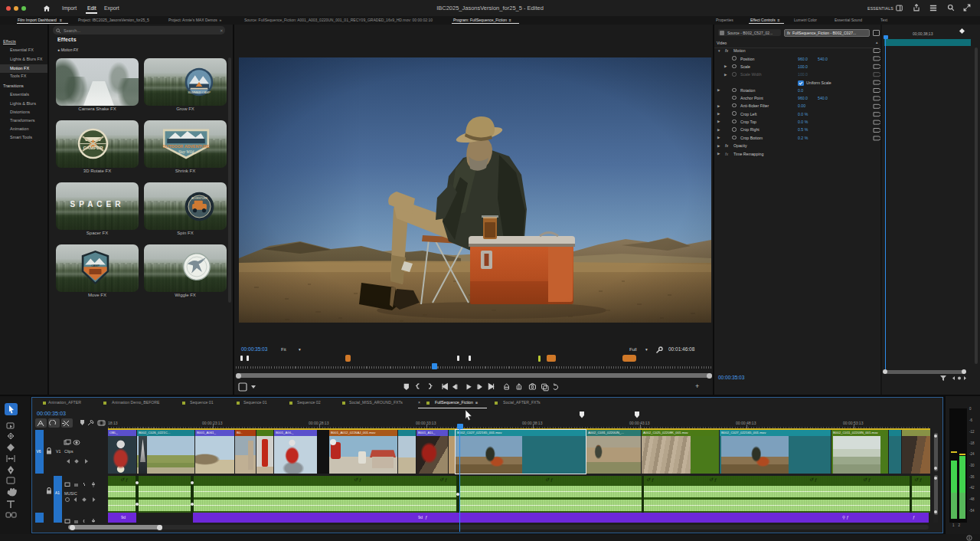 This screenshot has width=980, height=541. Describe the element at coordinates (200, 198) in the screenshot. I see `svg-text: ADVENTURE` at that location.